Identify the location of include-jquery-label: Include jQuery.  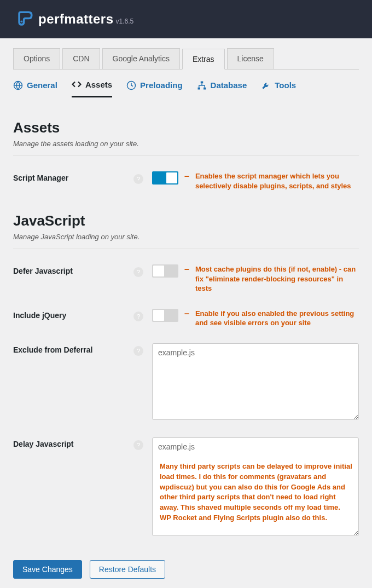
(73, 314).